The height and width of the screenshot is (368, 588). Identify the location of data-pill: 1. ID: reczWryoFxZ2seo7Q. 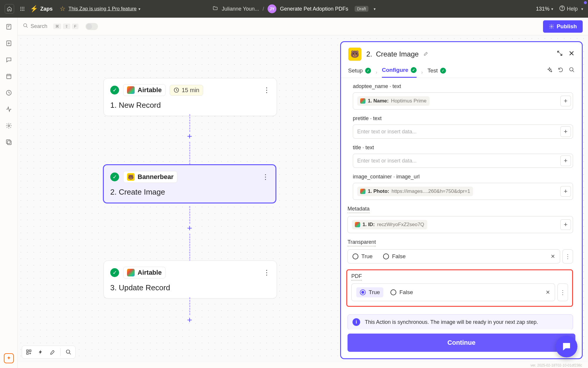
(390, 225).